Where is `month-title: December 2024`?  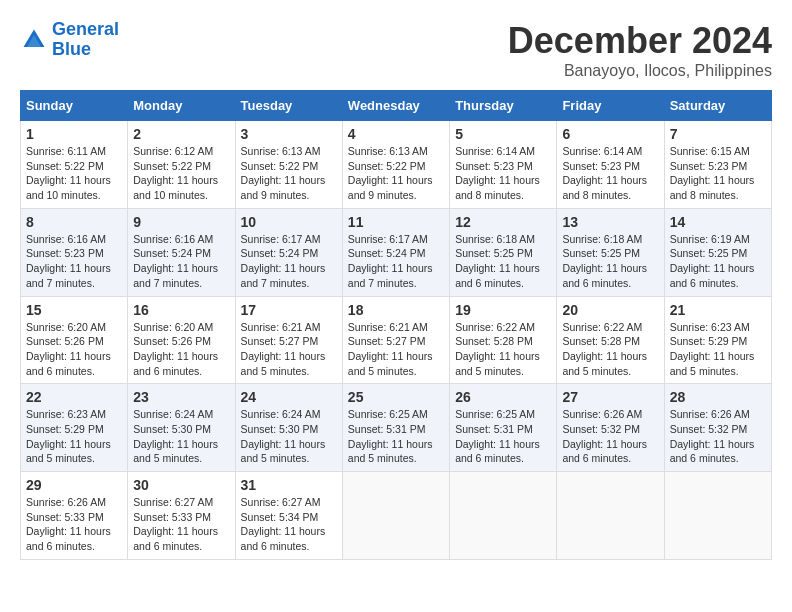 month-title: December 2024 is located at coordinates (640, 41).